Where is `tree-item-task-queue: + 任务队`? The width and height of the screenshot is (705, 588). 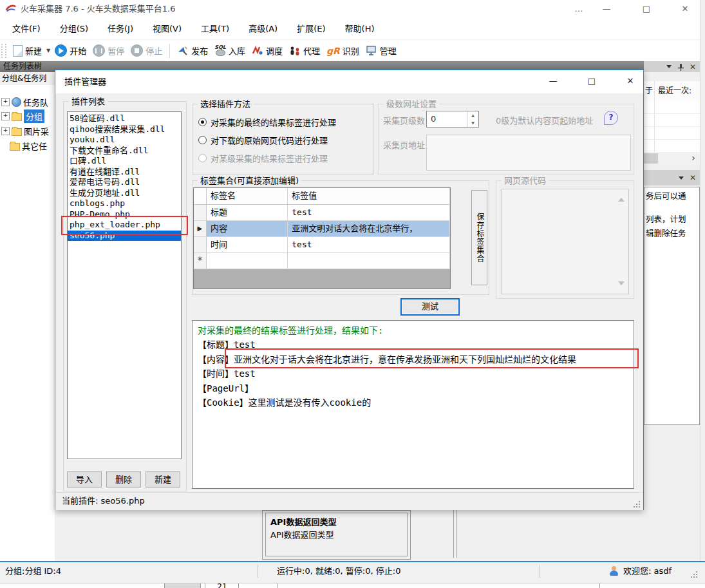 tree-item-task-queue: + 任务队 is located at coordinates (27, 102).